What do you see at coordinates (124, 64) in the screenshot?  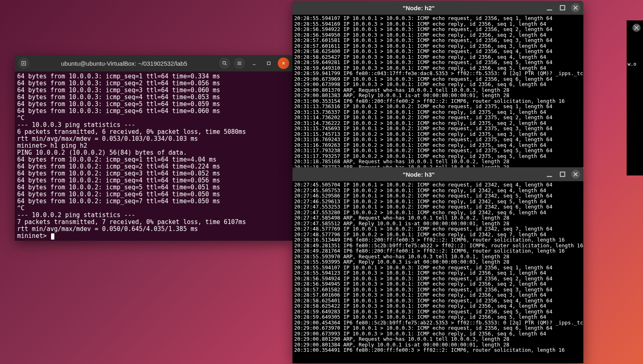 I see `ubuntu-terminal-title: ubuntu@ubuntu-VirtualBox: ~/031902532/la…` at bounding box center [124, 64].